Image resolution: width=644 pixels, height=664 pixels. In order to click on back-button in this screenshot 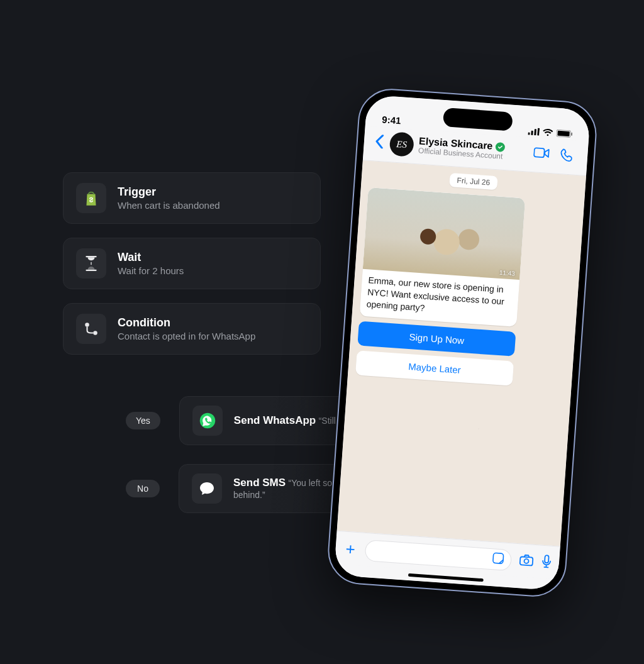, I will do `click(379, 143)`.